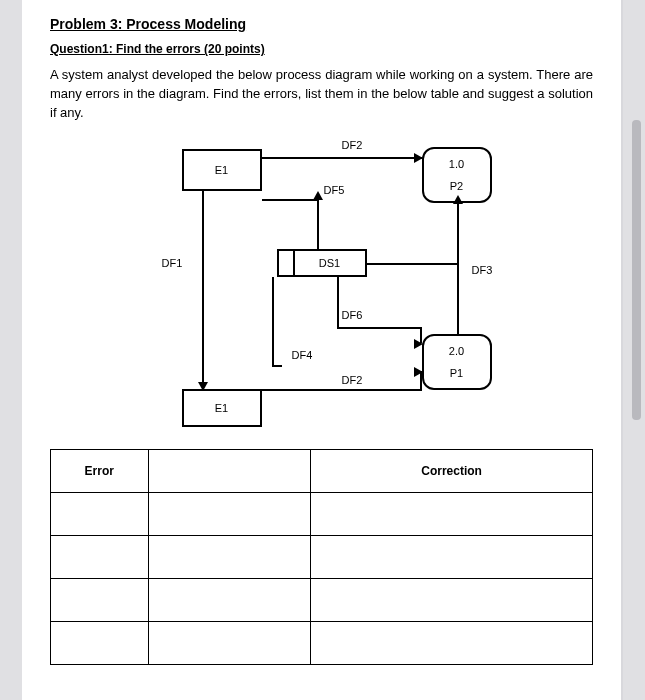  I want to click on scrollbar-thumb, so click(636, 270).